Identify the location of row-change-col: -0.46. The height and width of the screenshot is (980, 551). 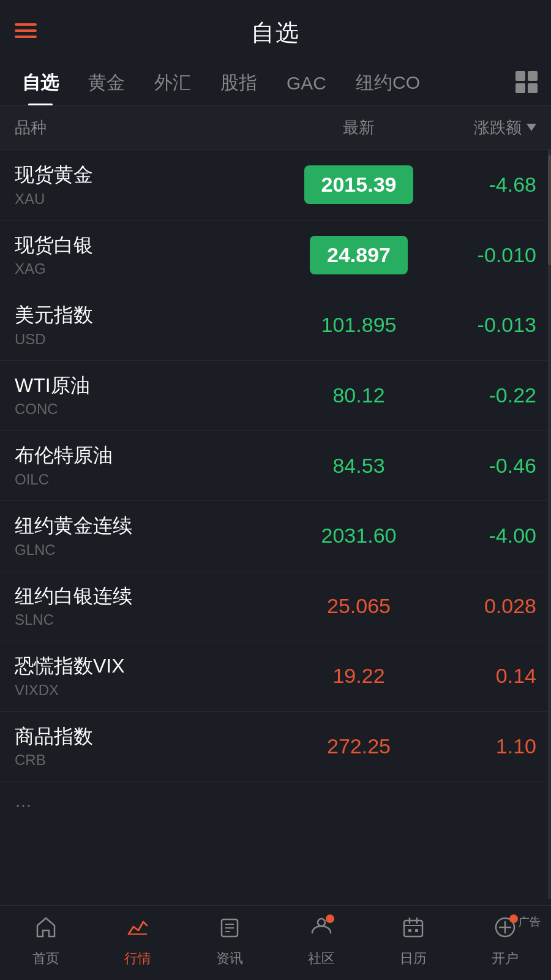
(481, 466).